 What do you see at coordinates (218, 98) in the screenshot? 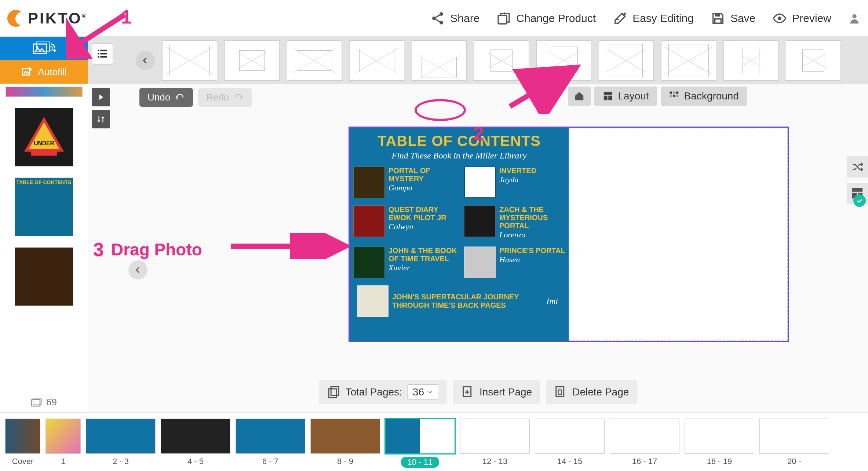
I see `redo-label: Redo` at bounding box center [218, 98].